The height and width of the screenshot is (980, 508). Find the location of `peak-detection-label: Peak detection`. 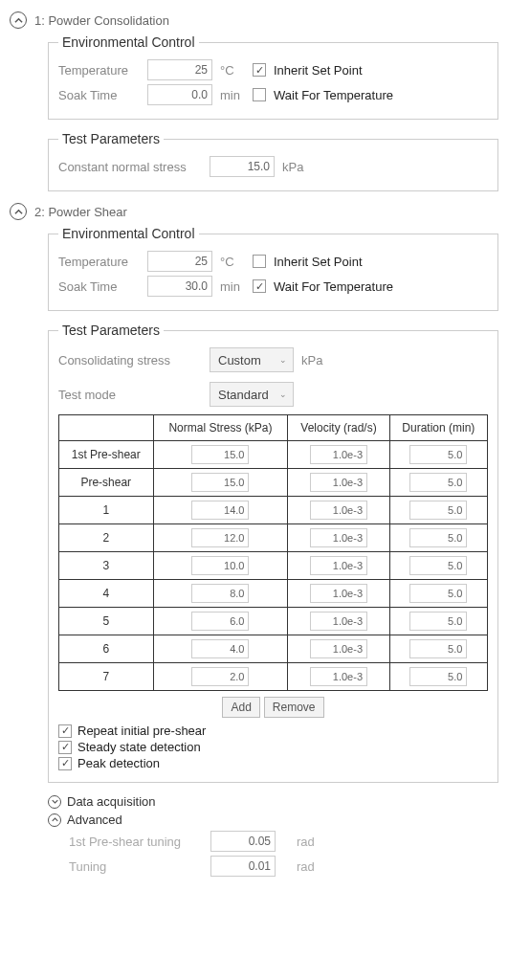

peak-detection-label: Peak detection is located at coordinates (119, 764).